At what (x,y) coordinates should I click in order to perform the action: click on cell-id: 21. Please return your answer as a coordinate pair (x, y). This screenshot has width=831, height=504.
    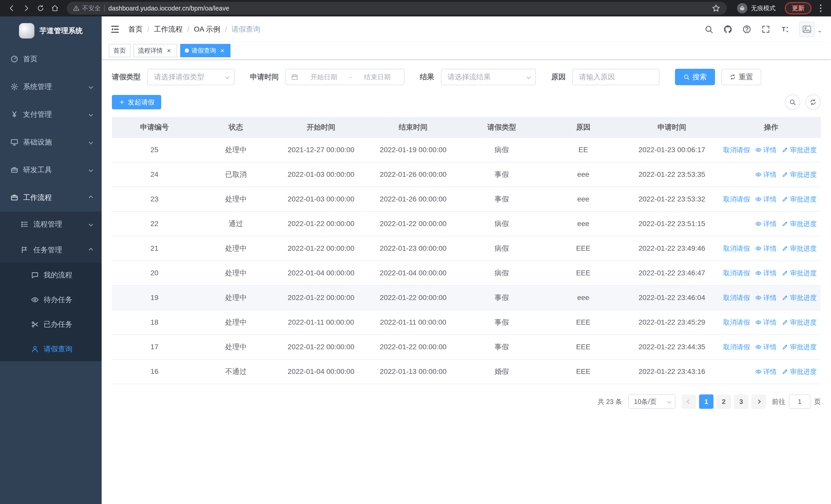
    Looking at the image, I should click on (154, 248).